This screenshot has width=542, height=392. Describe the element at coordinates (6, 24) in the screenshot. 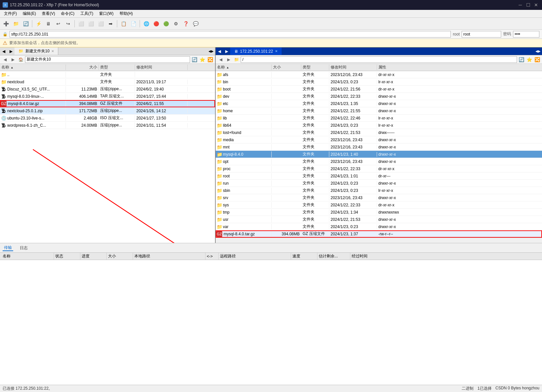

I see `new-session-button: ➕` at that location.